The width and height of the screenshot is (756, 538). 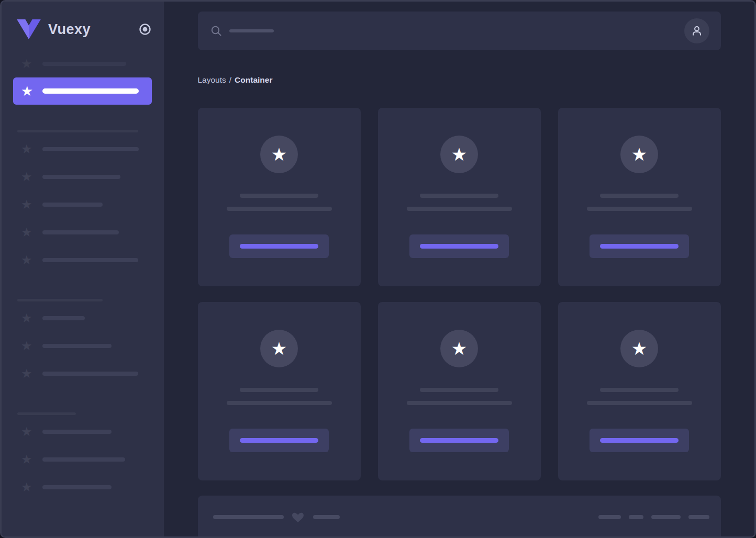 What do you see at coordinates (212, 80) in the screenshot?
I see `breadcrumb-parent-link: Layouts` at bounding box center [212, 80].